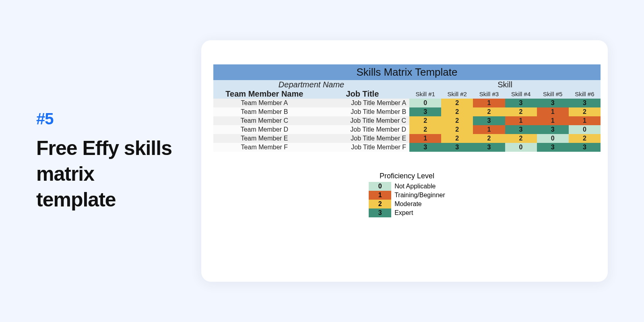 Image resolution: width=644 pixels, height=322 pixels. Describe the element at coordinates (407, 204) in the screenshot. I see `legend-row: 2Moderate` at that location.